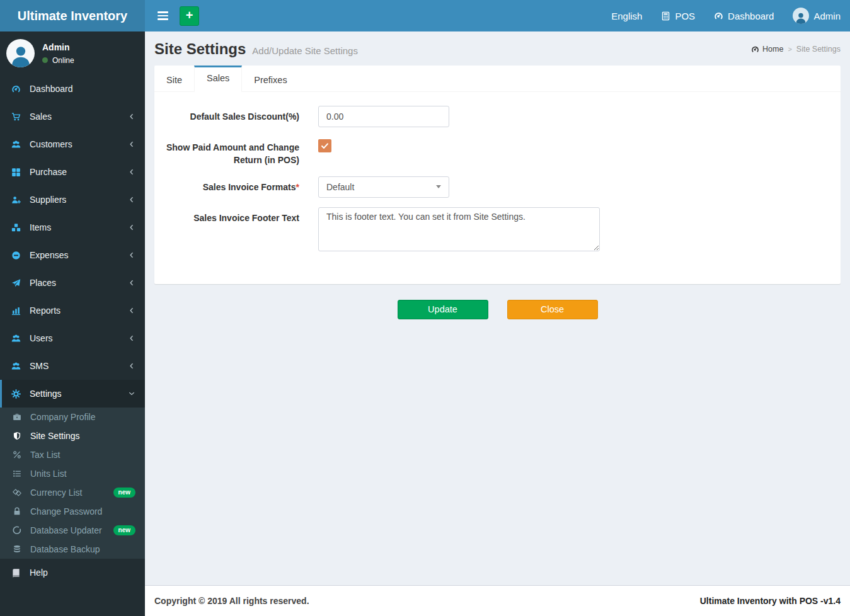  I want to click on submenu-item-site-settings: Site Settings, so click(72, 436).